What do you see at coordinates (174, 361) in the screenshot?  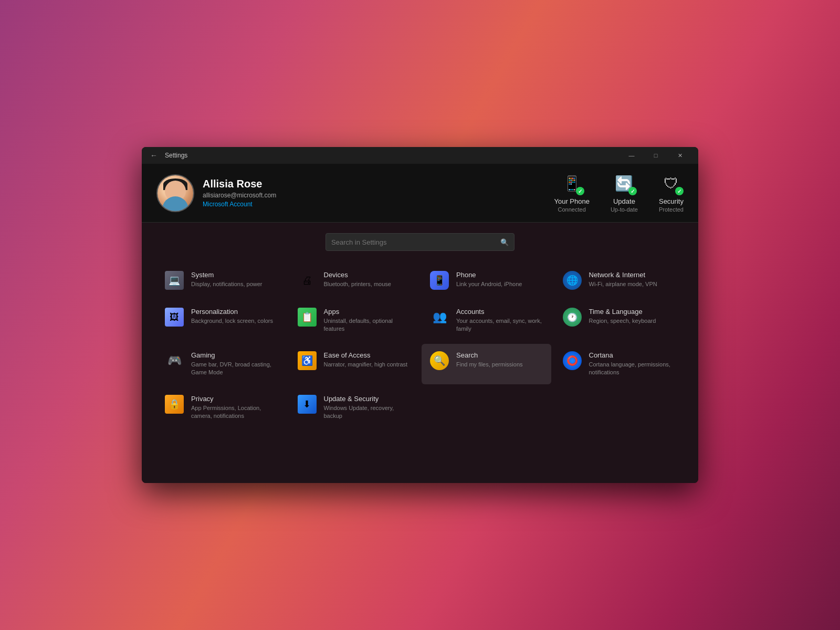 I see `gaming-icon: 🎮` at bounding box center [174, 361].